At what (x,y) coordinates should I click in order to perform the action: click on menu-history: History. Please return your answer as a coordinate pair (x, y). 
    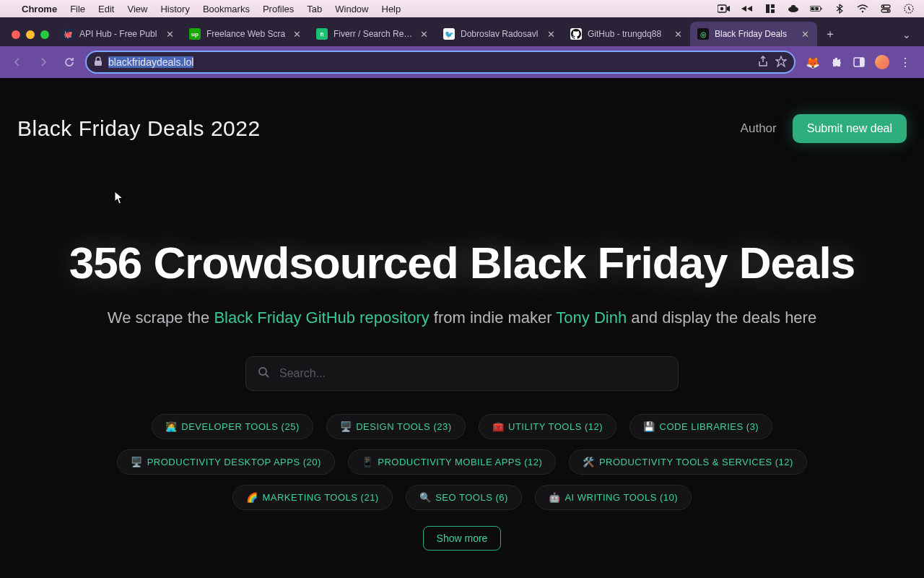
    Looking at the image, I should click on (175, 9).